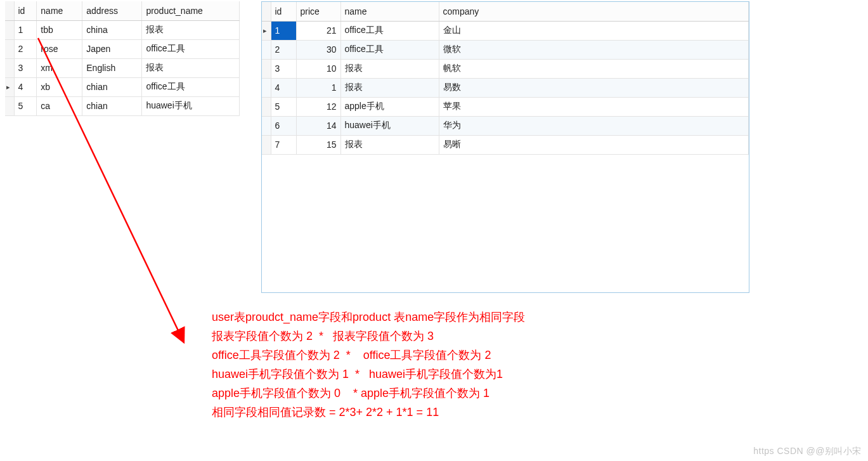 The image size is (868, 461). What do you see at coordinates (505, 68) in the screenshot?
I see `table-row: 310报表帆软` at bounding box center [505, 68].